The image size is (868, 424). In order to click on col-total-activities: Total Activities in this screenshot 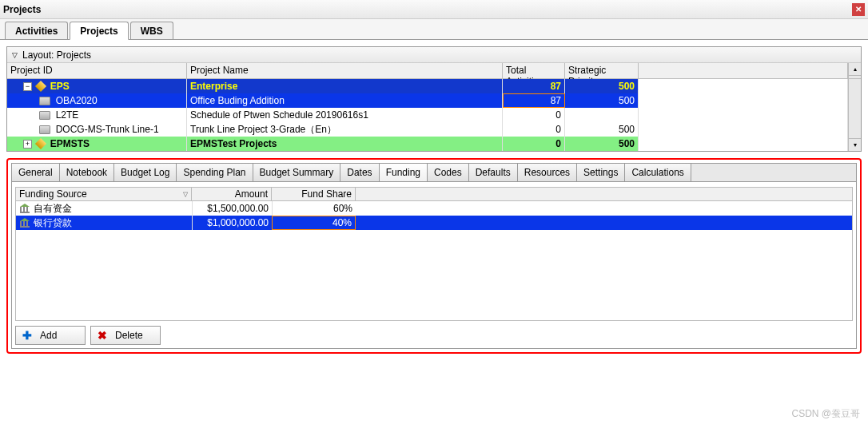, I will do `click(534, 70)`.